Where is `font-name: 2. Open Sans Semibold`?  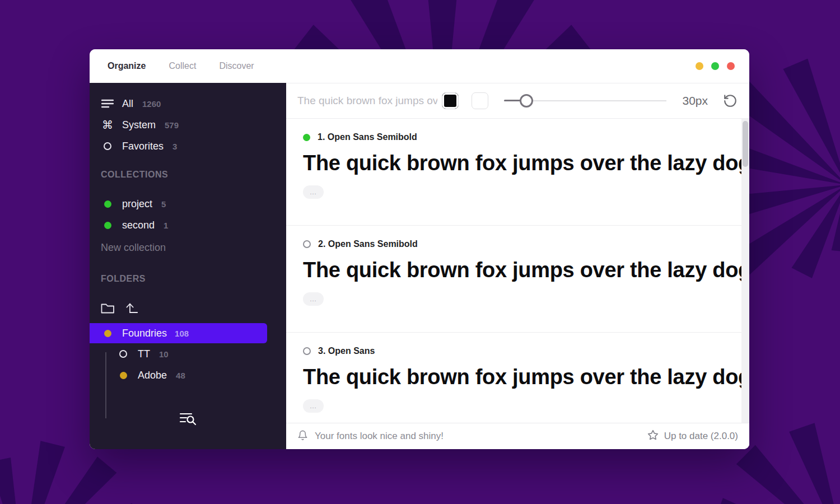 font-name: 2. Open Sans Semibold is located at coordinates (368, 244).